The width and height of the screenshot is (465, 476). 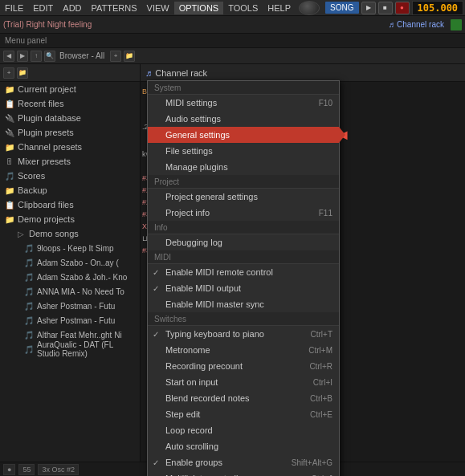 What do you see at coordinates (243, 213) in the screenshot?
I see `menu-item-project-info: Project info F11` at bounding box center [243, 213].